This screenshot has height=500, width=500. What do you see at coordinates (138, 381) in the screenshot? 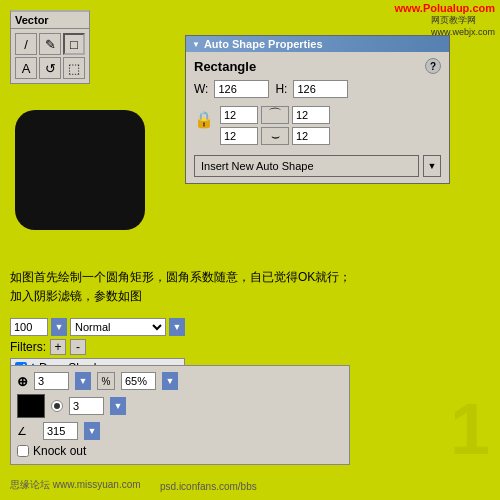
I see `ds-percent-input` at bounding box center [138, 381].